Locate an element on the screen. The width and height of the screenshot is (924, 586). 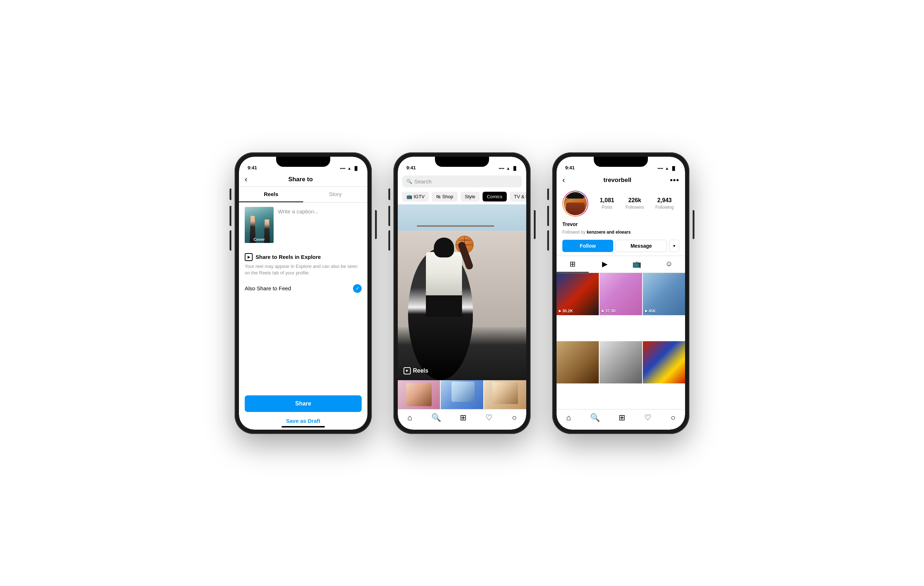
thumbnail-grid is located at coordinates (462, 395).